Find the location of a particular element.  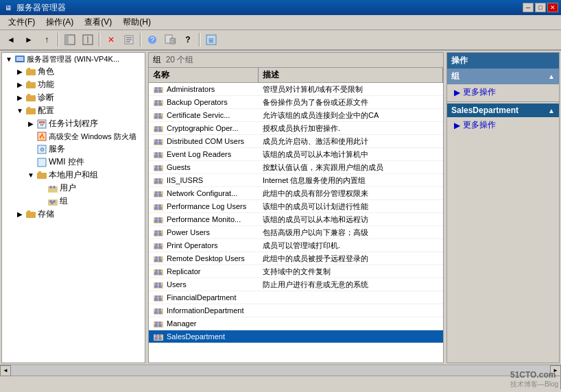

group-desc-cell: 包括高级用户以向下兼容；高级 is located at coordinates (351, 233).